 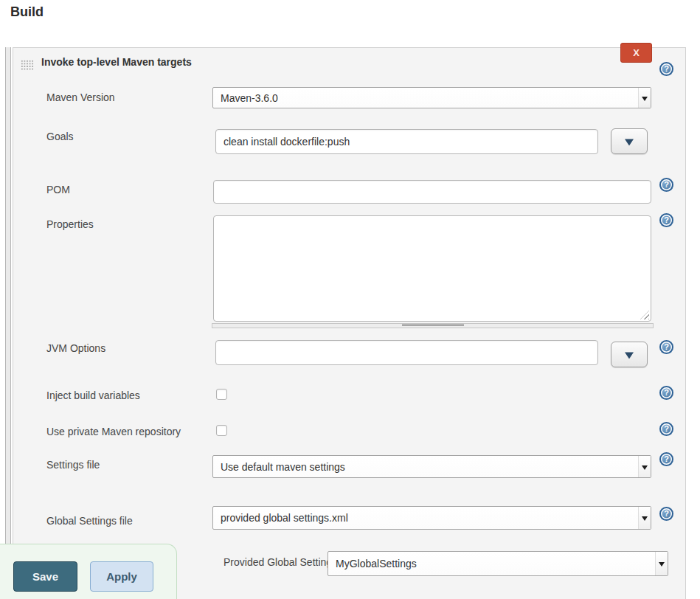 I want to click on textarea-drag-bar, so click(x=432, y=326).